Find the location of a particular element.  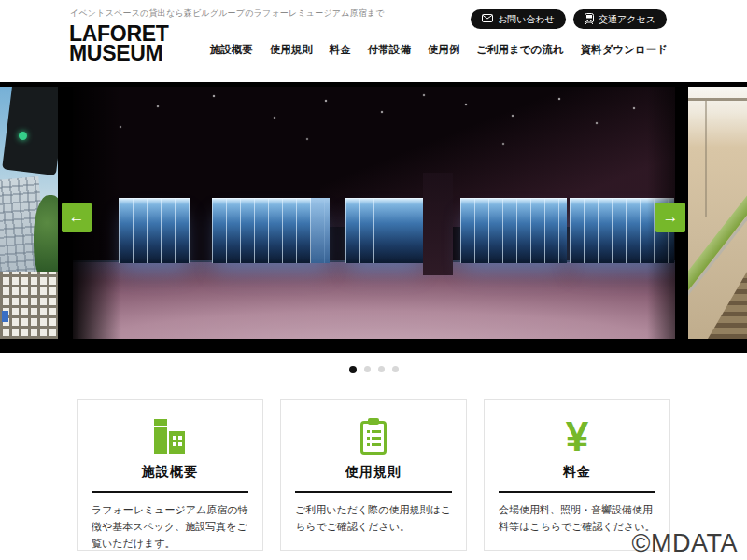

card-title: 使用規則 is located at coordinates (374, 472).